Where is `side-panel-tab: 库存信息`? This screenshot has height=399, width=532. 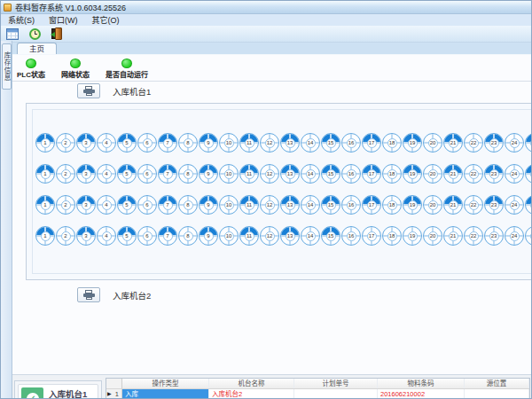 side-panel-tab: 库存信息 is located at coordinates (7, 66).